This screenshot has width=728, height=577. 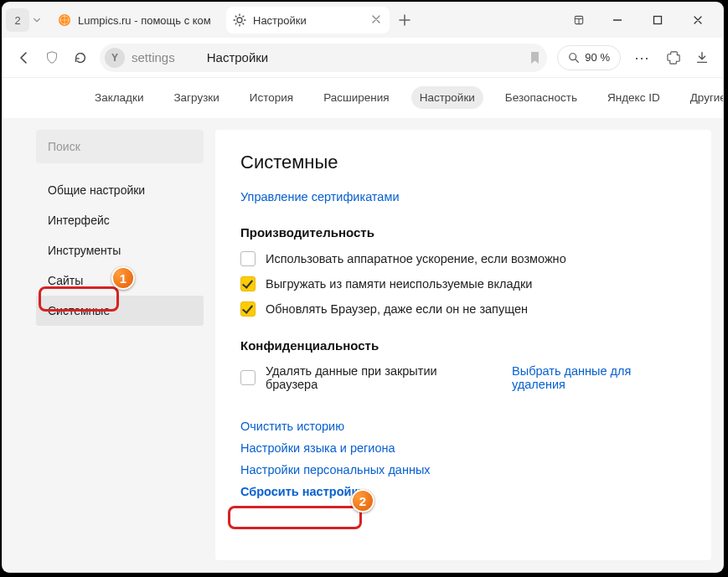 What do you see at coordinates (323, 58) in the screenshot?
I see `omnibox: Y settings Настройки` at bounding box center [323, 58].